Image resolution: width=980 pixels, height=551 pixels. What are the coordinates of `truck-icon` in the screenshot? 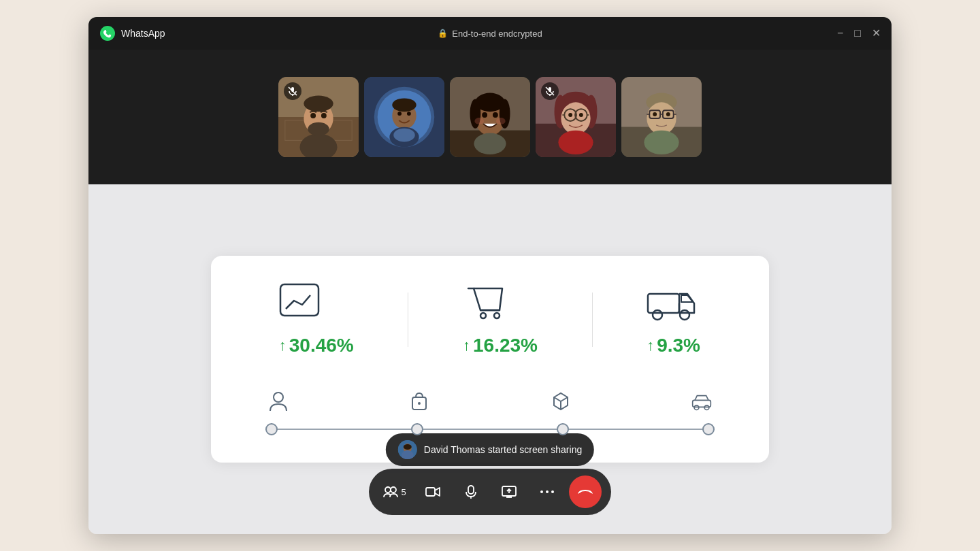 It's located at (674, 303).